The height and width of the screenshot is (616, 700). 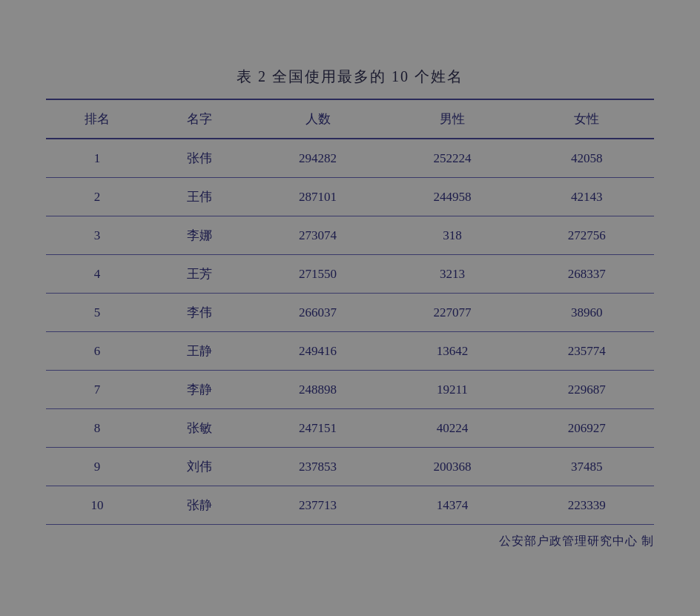 What do you see at coordinates (452, 390) in the screenshot?
I see `cell-male: 19211` at bounding box center [452, 390].